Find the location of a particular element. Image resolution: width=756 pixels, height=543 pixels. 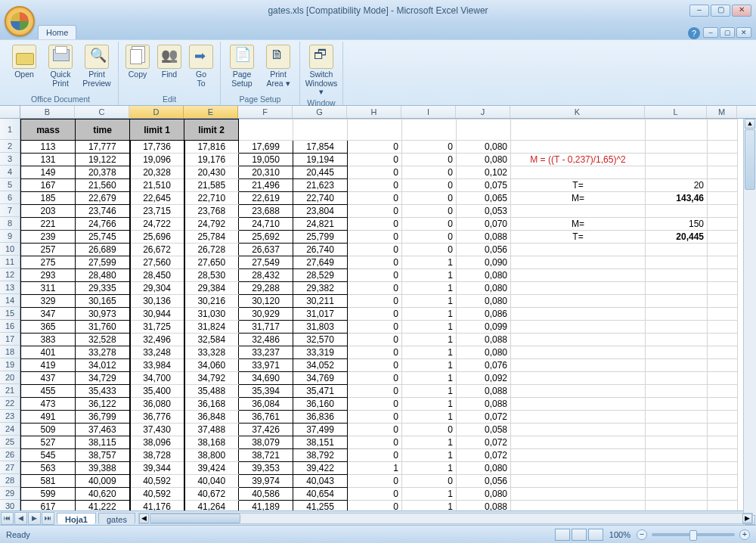

window-minimize-button: – is located at coordinates (699, 11).